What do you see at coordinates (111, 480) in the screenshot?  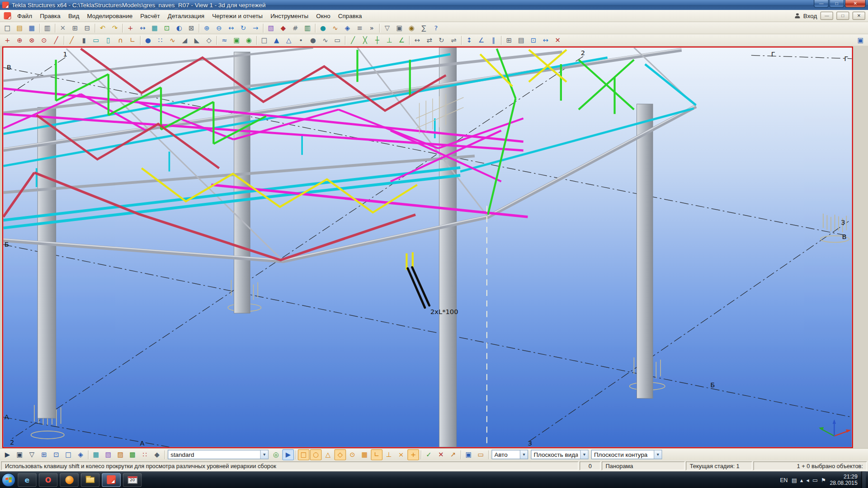 I see `taskbar-tekla-icon` at bounding box center [111, 480].